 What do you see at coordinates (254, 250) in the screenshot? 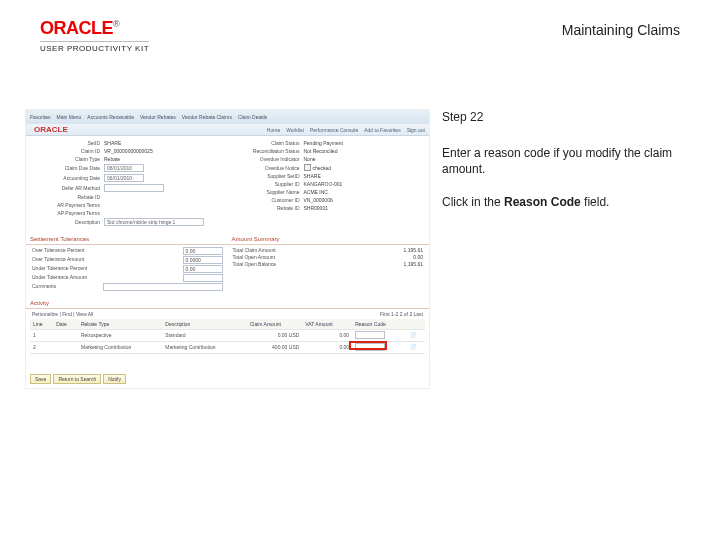
I see `slabel: Total Claim Amount` at bounding box center [254, 250].